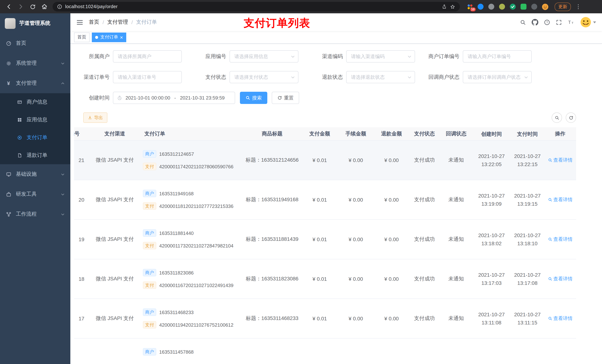 This screenshot has width=602, height=364. What do you see at coordinates (80, 22) in the screenshot?
I see `hamburger-icon` at bounding box center [80, 22].